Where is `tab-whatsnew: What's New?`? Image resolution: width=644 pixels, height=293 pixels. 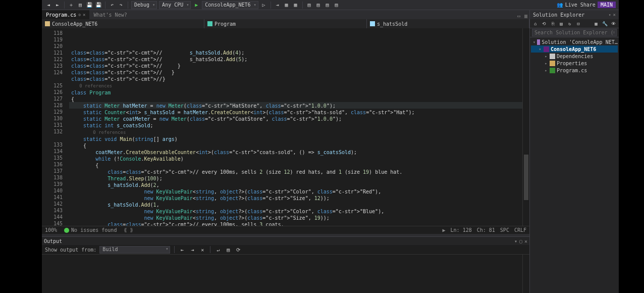 tab-whatsnew: What's New? is located at coordinates (110, 15).